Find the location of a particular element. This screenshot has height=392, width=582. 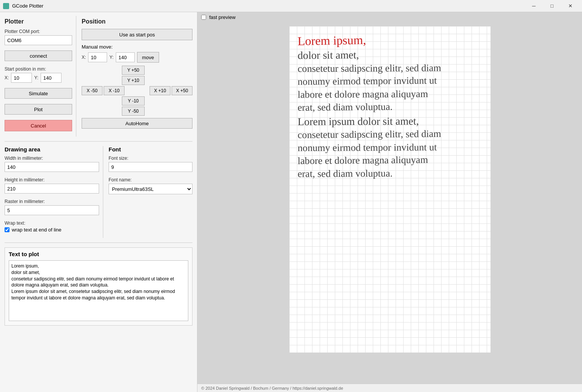

start-pos-label: Start position in mm: is located at coordinates (38, 69).